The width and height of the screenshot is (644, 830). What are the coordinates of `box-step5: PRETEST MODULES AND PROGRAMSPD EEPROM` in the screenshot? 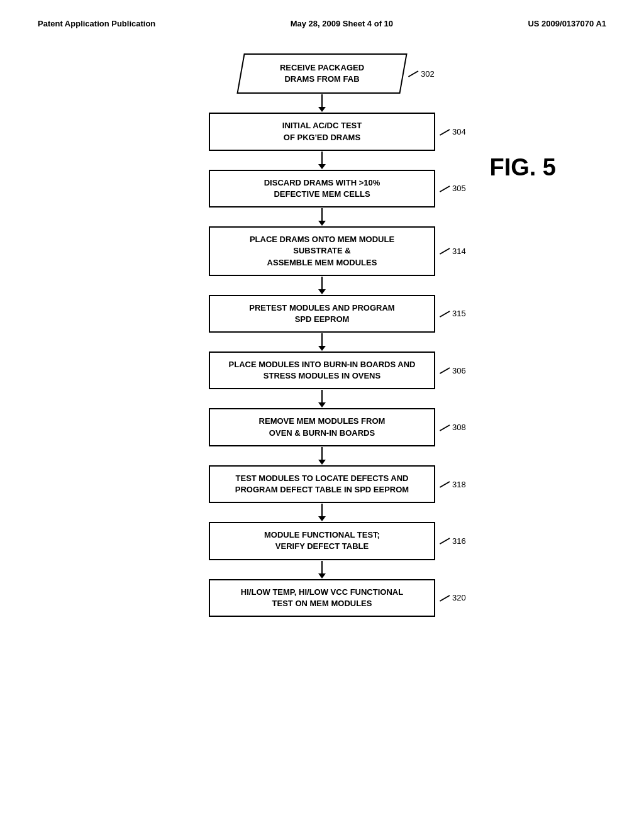 It's located at (322, 314).